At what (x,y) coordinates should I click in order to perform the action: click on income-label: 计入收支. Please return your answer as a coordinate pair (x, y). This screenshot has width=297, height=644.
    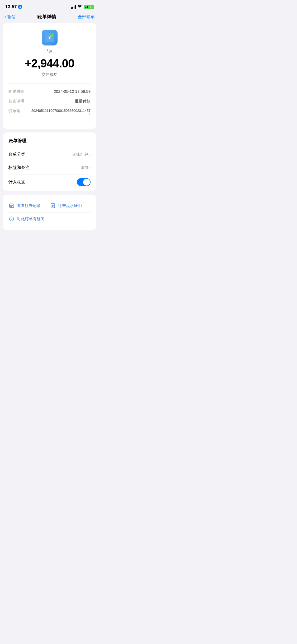
    Looking at the image, I should click on (17, 182).